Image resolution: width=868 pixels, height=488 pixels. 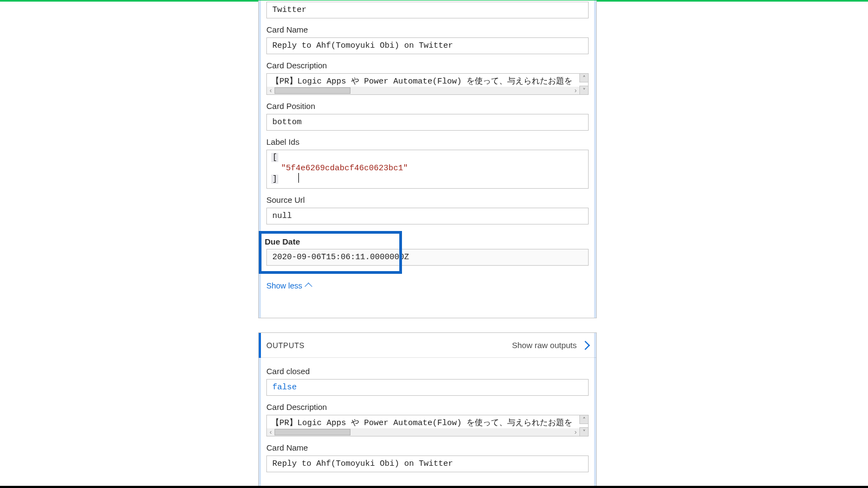 I want to click on card-name-value, so click(x=427, y=46).